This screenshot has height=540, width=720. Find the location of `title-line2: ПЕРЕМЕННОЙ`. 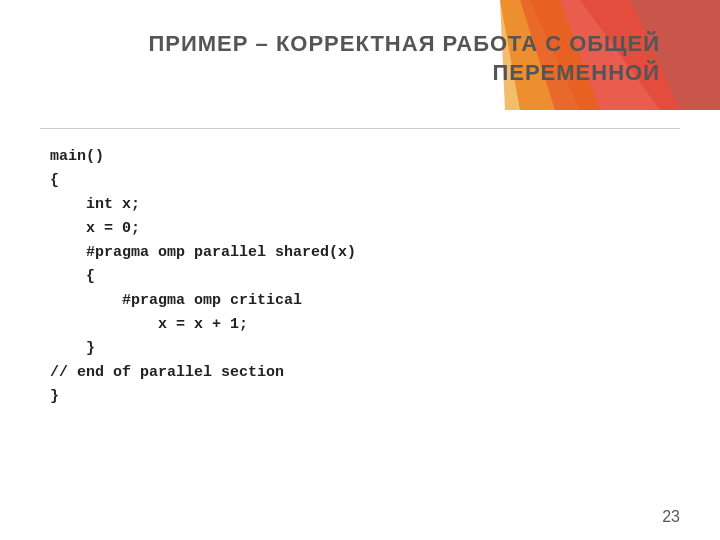

title-line2: ПЕРЕМЕННОЙ is located at coordinates (576, 72).